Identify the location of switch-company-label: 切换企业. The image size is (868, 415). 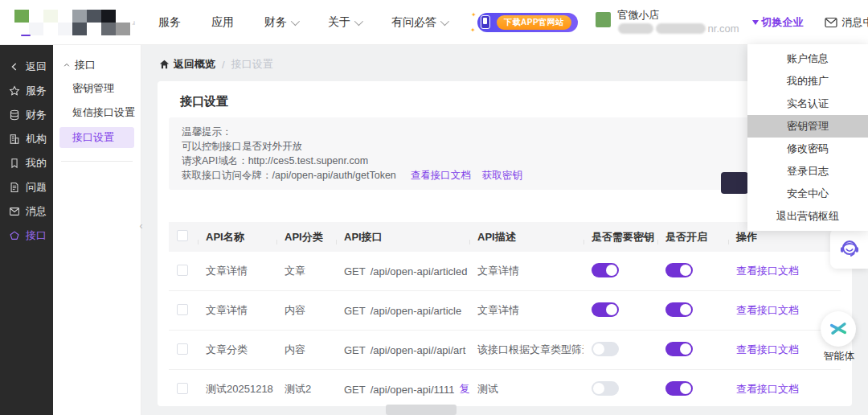
(783, 23).